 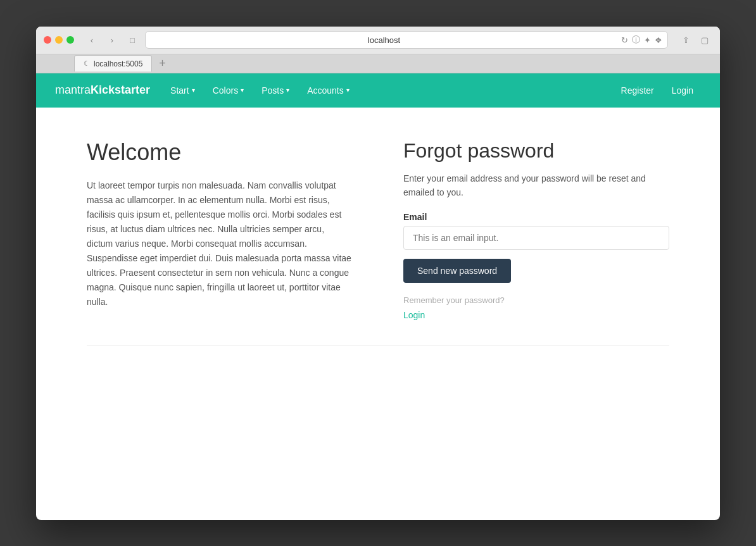 I want to click on active-tab: ☾ localhost:5005, so click(x=113, y=63).